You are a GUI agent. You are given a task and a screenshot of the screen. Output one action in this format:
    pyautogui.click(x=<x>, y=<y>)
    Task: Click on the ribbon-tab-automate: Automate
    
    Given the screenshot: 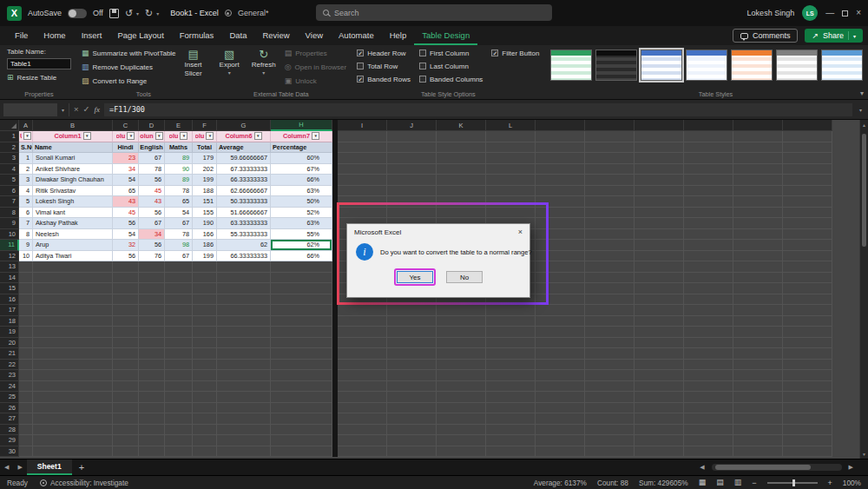 What is the action you would take?
    pyautogui.click(x=356, y=36)
    